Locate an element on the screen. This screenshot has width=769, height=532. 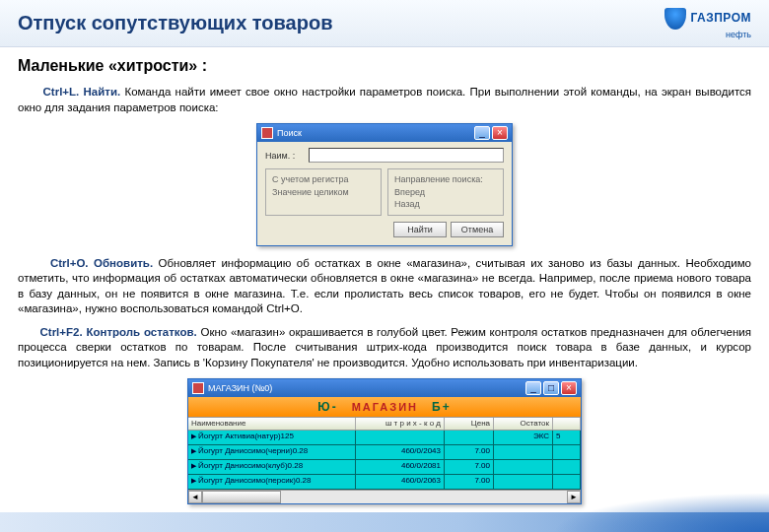
store-window: МАГАЗИН (№0) _ □ × Ю- МАГАЗИН Б+ Наимено… is located at coordinates (384, 441).